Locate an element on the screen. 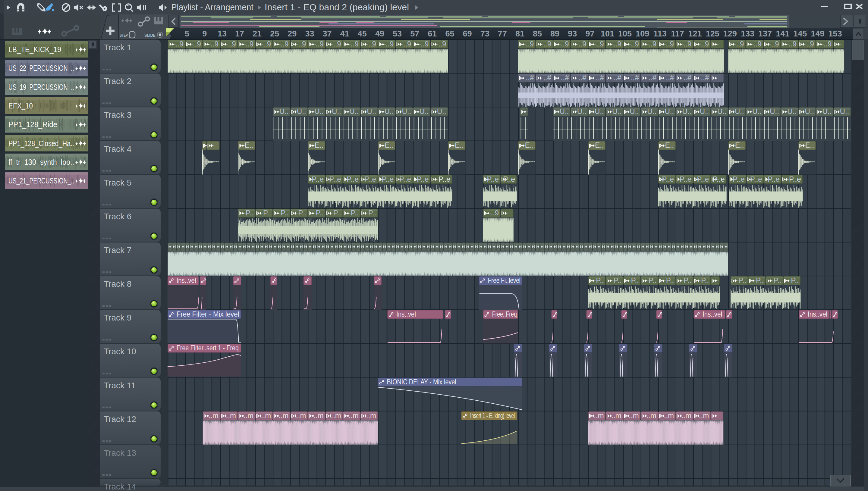 This screenshot has width=868, height=491. svg-text: 89 is located at coordinates (555, 34).